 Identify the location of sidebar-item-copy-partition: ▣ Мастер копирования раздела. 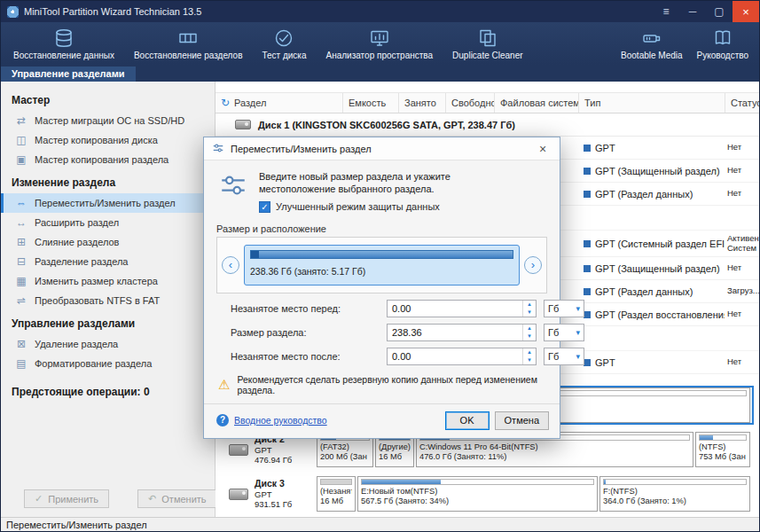
(108, 160).